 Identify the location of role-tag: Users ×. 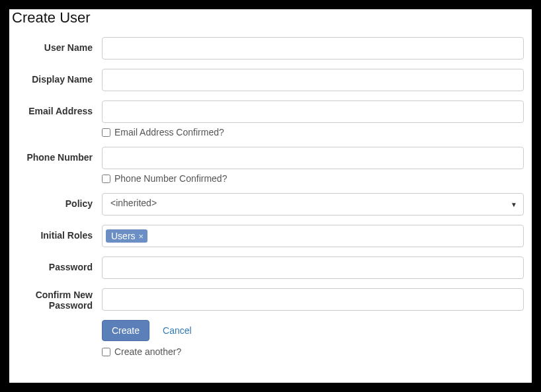
(127, 236).